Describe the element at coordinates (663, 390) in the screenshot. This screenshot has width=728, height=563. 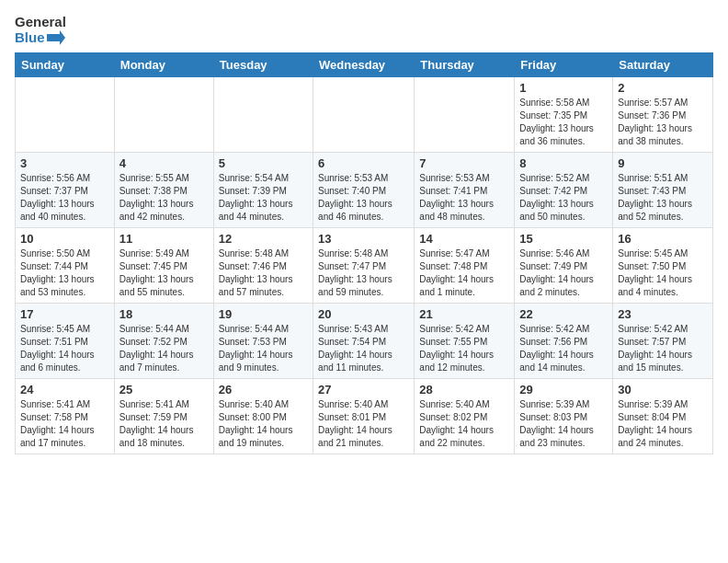
I see `day-number: 30` at that location.